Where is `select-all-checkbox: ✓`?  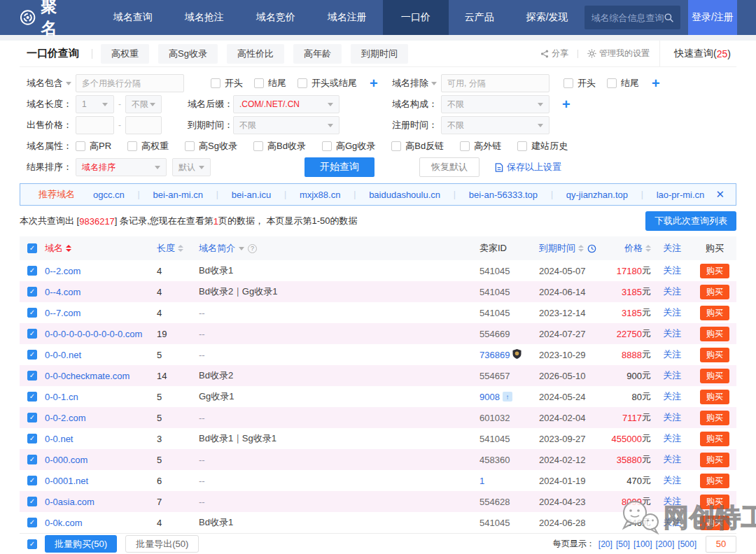
select-all-checkbox: ✓ is located at coordinates (32, 248).